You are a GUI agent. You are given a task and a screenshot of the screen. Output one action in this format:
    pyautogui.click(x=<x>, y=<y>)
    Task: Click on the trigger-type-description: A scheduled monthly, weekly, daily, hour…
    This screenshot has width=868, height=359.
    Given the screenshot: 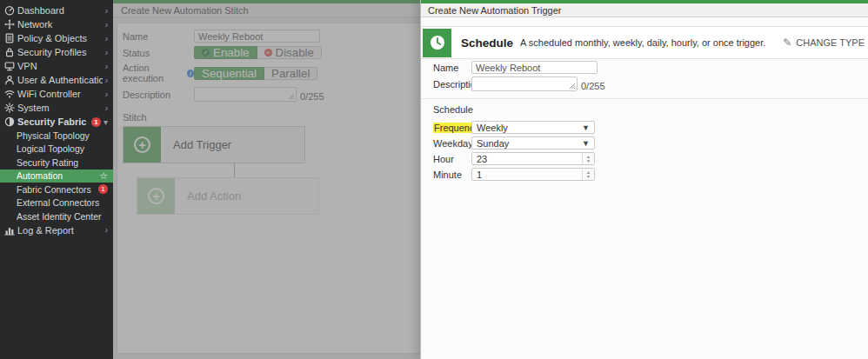 What is the action you would take?
    pyautogui.click(x=643, y=43)
    